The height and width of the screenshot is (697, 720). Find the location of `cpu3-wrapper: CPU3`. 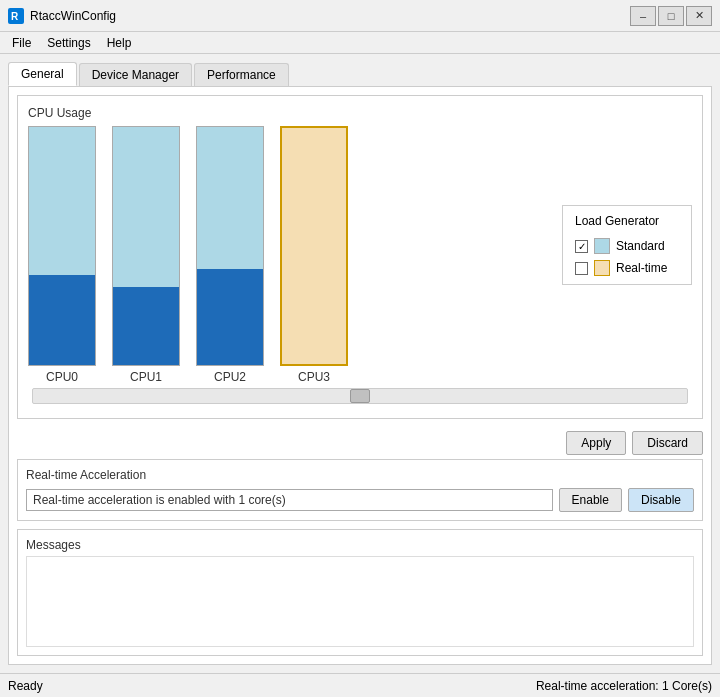

cpu3-wrapper: CPU3 is located at coordinates (314, 255).